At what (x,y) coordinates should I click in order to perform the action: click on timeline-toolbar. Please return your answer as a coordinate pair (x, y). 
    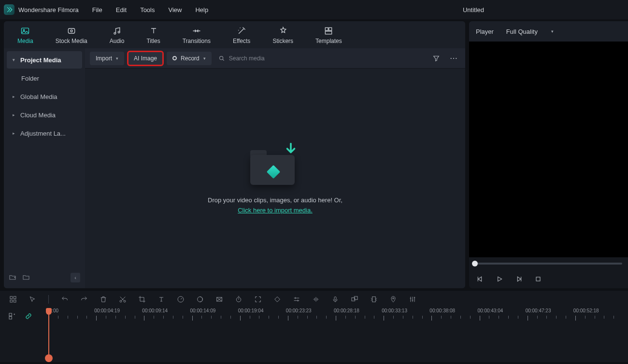
    Looking at the image, I should click on (314, 299).